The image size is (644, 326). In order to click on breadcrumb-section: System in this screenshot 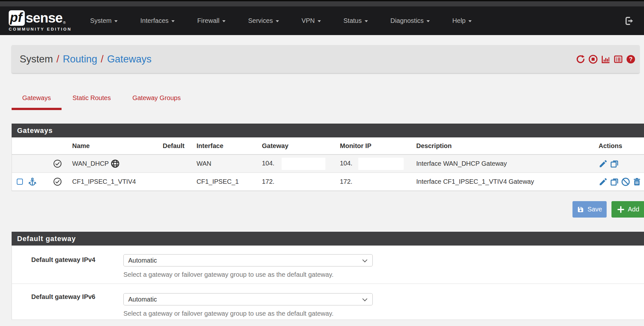, I will do `click(36, 59)`.